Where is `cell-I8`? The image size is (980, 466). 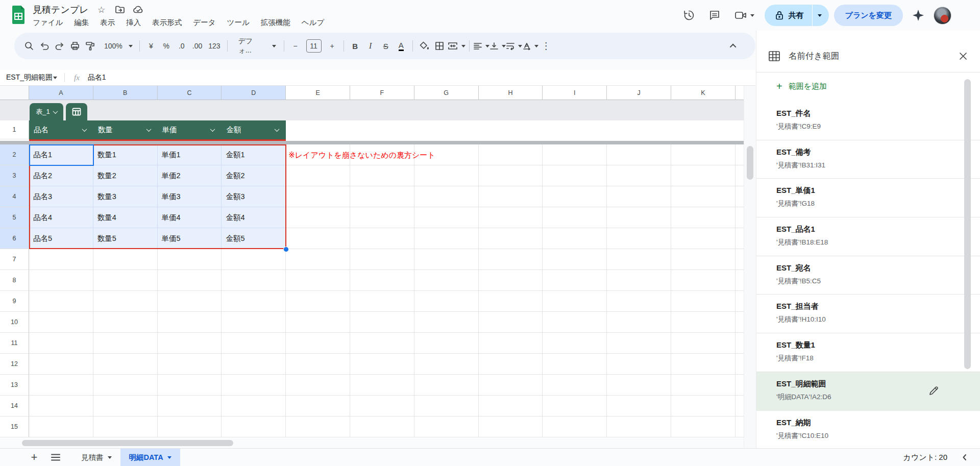 cell-I8 is located at coordinates (575, 281).